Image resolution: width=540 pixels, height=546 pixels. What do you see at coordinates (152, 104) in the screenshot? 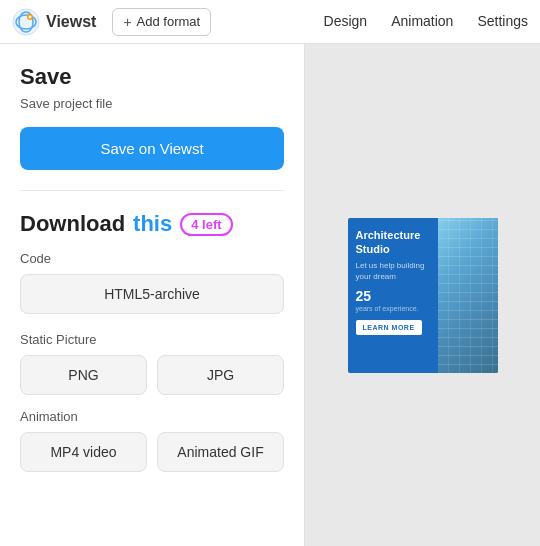
I see `save-subtitle: Save project file` at bounding box center [152, 104].